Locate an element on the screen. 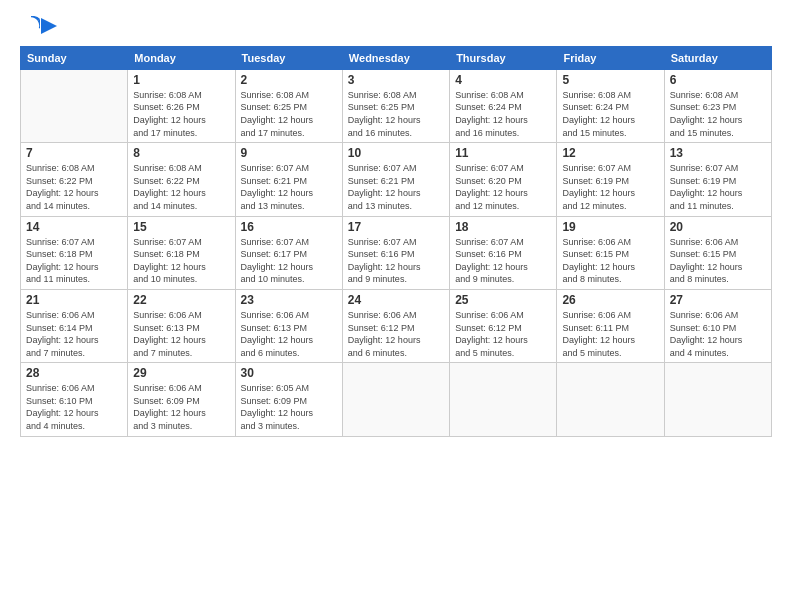 The height and width of the screenshot is (612, 792). calendar-cell: 26Sunrise: 6:06 AMSunset: 6:11 PMDayligh… is located at coordinates (610, 326).